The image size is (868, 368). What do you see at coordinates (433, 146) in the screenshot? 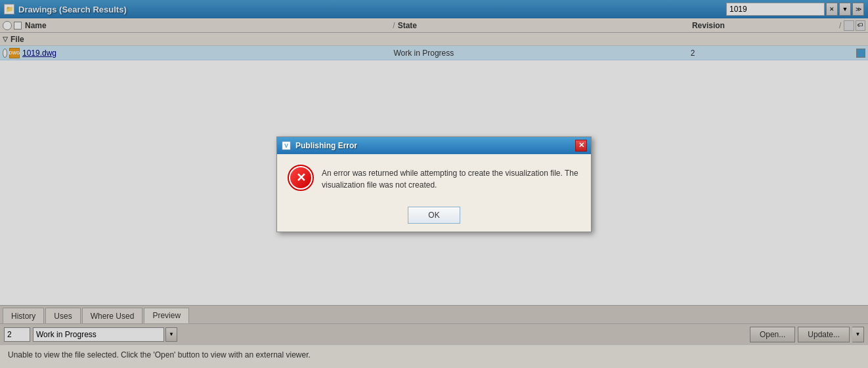
I see `modal-title: Publishing Error` at bounding box center [433, 146].